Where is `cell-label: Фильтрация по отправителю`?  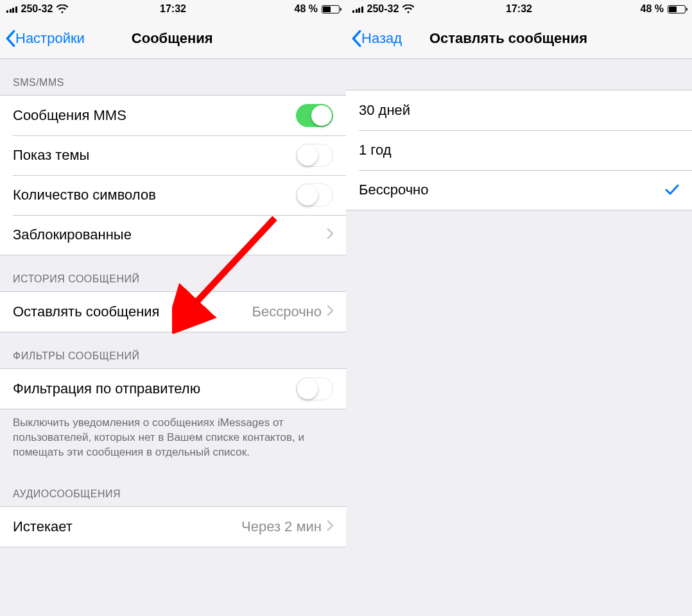
cell-label: Фильтрация по отправителю is located at coordinates (154, 389).